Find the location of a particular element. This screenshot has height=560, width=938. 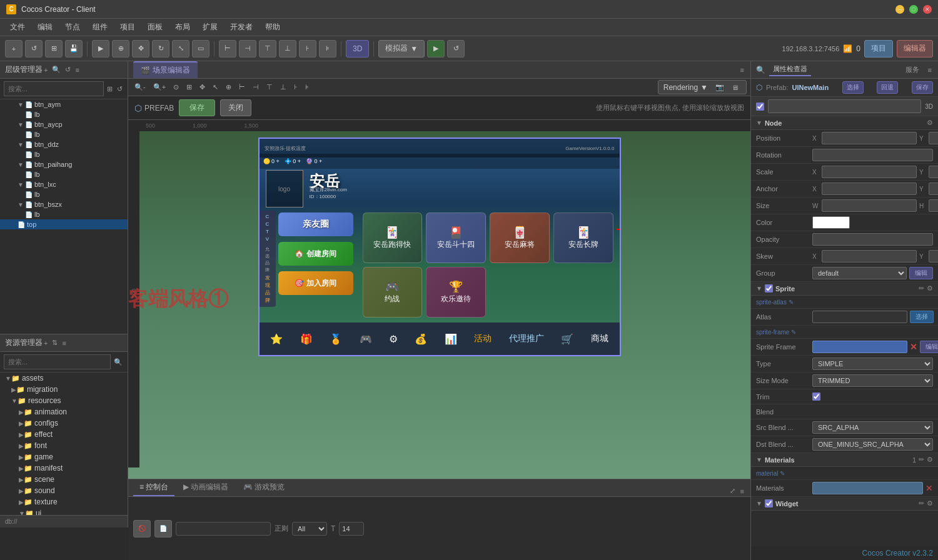

sprite-type-select: SIMPLE SLICED TILED FILLED is located at coordinates (873, 364).